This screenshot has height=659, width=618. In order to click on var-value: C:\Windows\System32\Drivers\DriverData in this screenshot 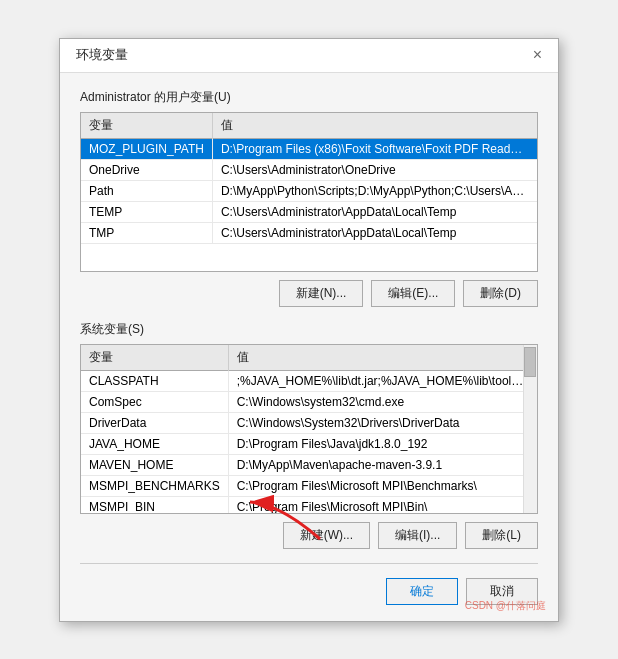, I will do `click(382, 422)`.